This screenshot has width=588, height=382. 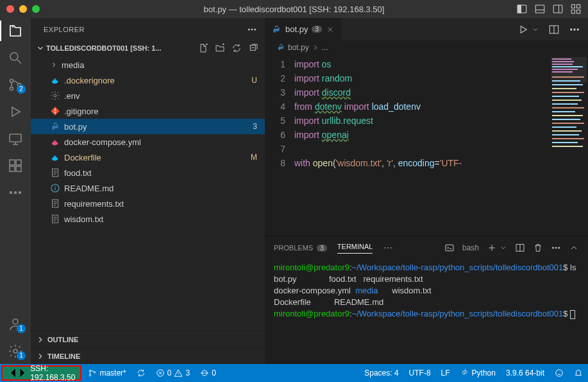 I want to click on file-label: media, so click(x=159, y=65).